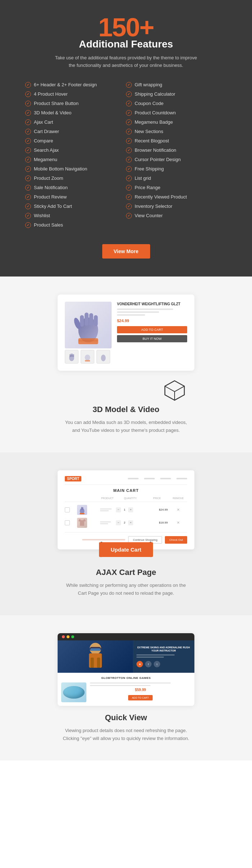 The width and height of the screenshot is (252, 868). Describe the element at coordinates (155, 113) in the screenshot. I see `feature-label: Product Countdown` at that location.